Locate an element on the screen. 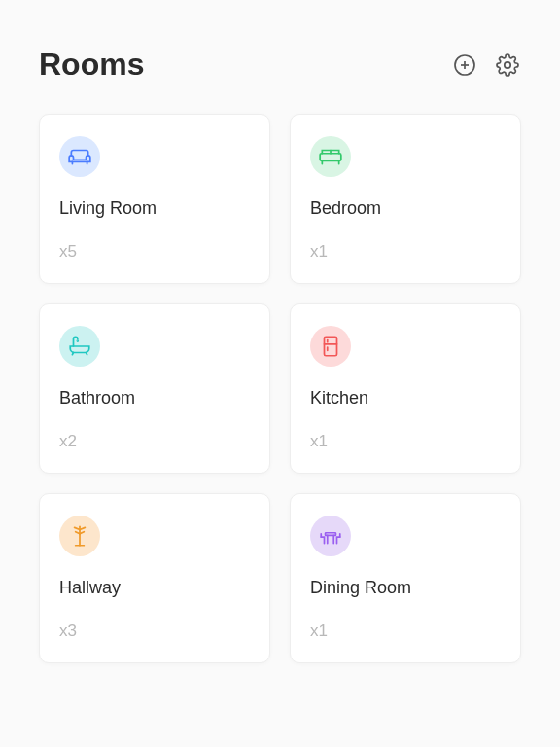  room-title: Living Room is located at coordinates (155, 208).